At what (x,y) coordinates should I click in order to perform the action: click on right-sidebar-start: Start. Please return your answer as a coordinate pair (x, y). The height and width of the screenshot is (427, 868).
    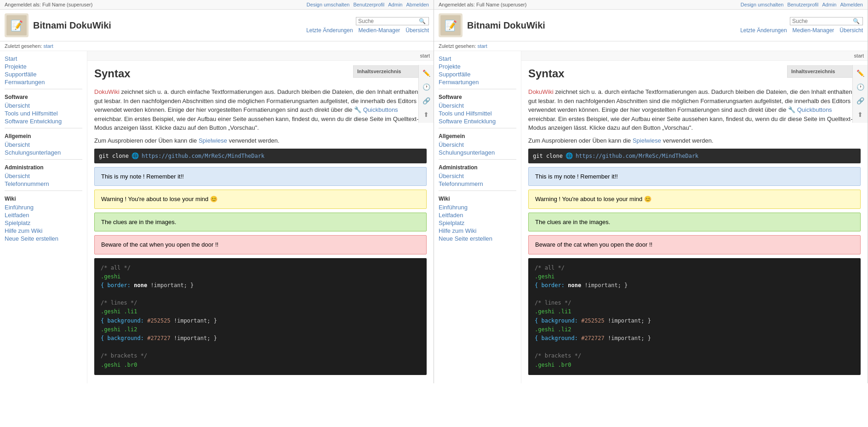
    Looking at the image, I should click on (477, 59).